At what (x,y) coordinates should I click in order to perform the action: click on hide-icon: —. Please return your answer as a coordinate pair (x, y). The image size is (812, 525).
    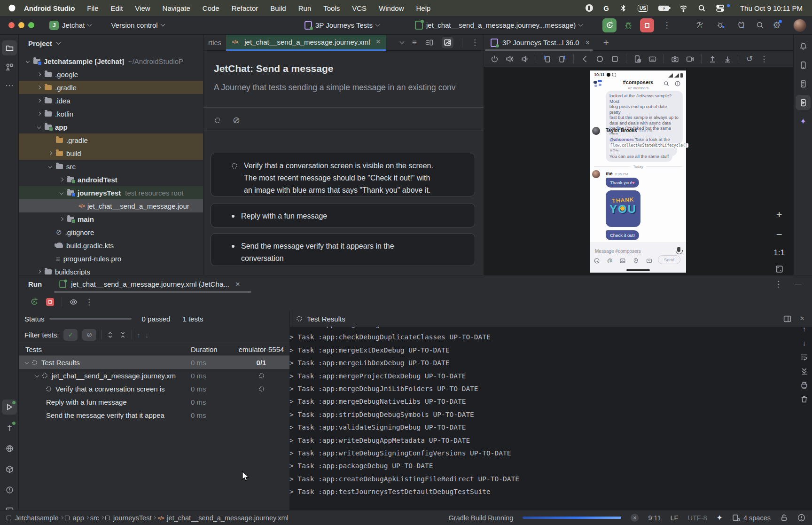
    Looking at the image, I should click on (798, 284).